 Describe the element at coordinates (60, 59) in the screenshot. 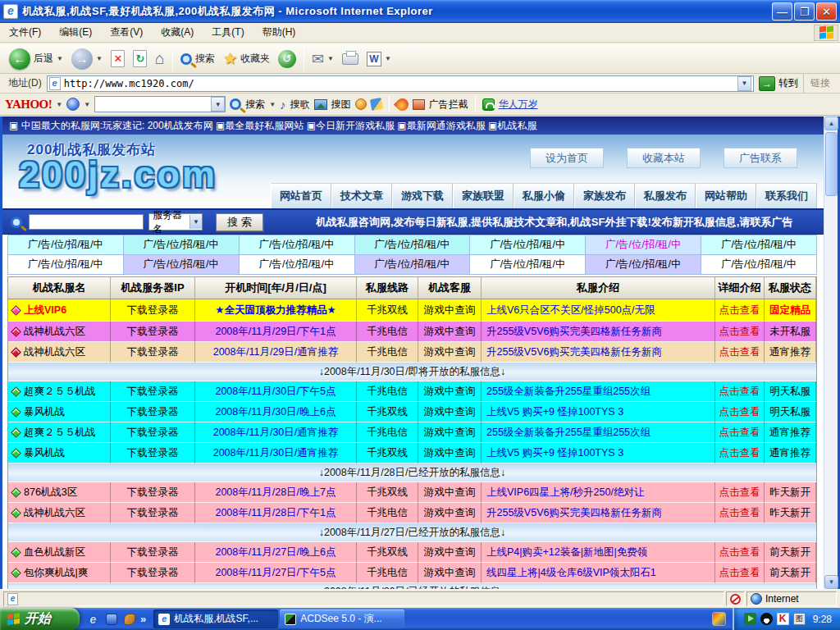

I see `back-dropdown-icon: ▼` at that location.